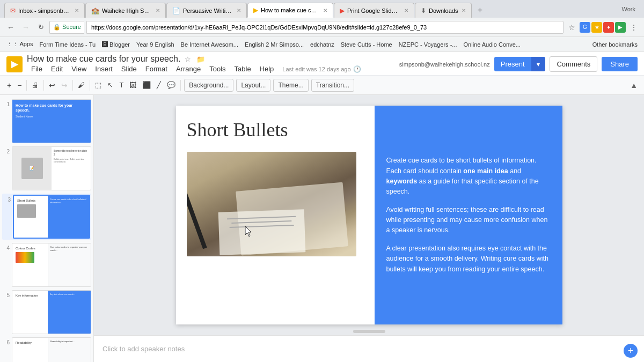  Describe the element at coordinates (272, 204) in the screenshot. I see `slide-image` at that location.